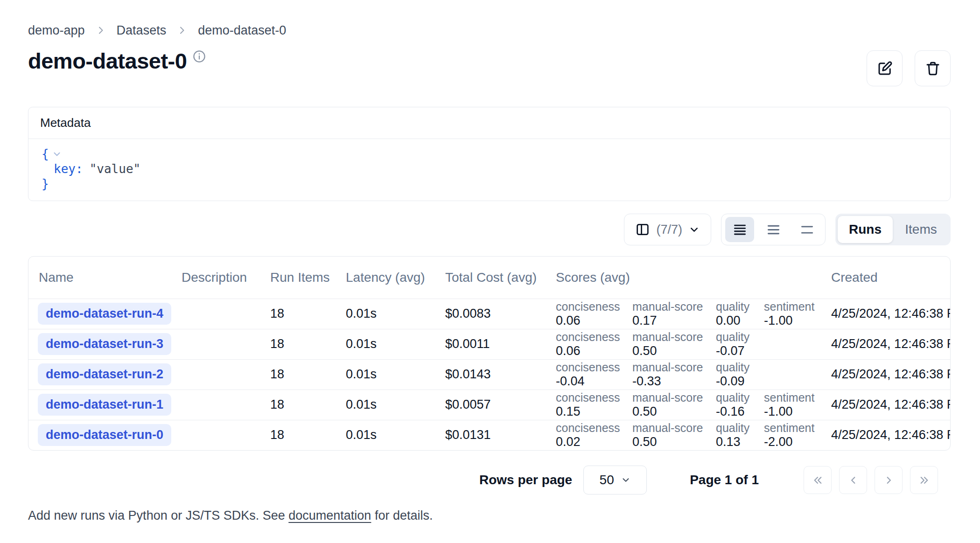  Describe the element at coordinates (674, 375) in the screenshot. I see `score-manual-score: manual-score-0.33` at that location.